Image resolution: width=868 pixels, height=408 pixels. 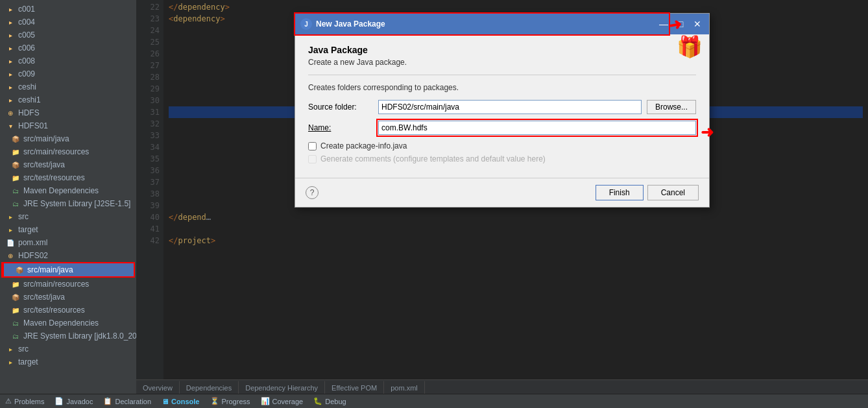 I want to click on sidebar-item-src-test-res: 📁 src/test/resources, so click(x=68, y=178).